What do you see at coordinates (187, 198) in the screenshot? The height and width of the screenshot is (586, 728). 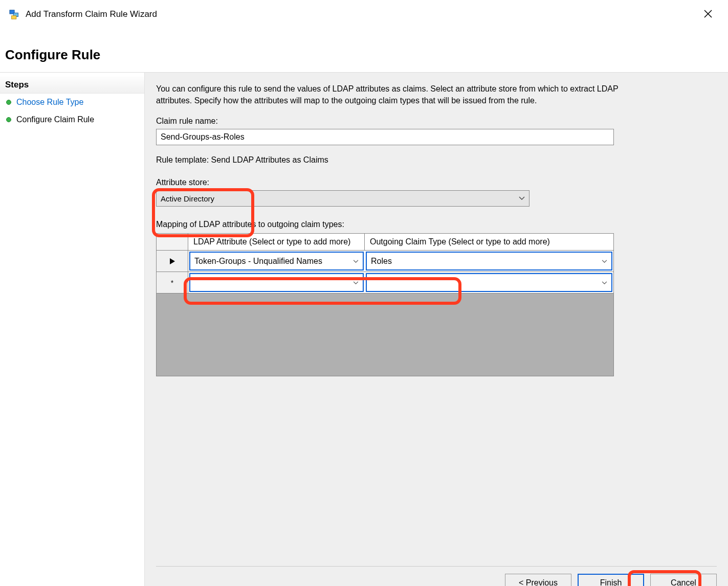 I see `attribute-store-value: Active Directory` at bounding box center [187, 198].